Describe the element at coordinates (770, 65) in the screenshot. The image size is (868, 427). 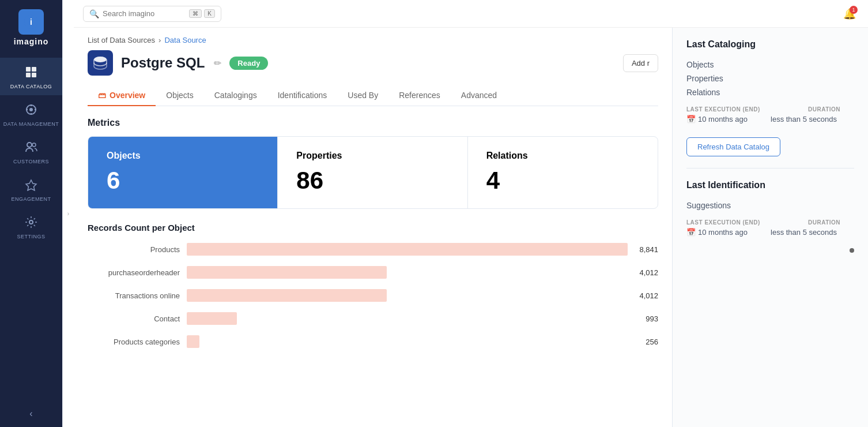
I see `catalog-link-objects: Objects` at that location.